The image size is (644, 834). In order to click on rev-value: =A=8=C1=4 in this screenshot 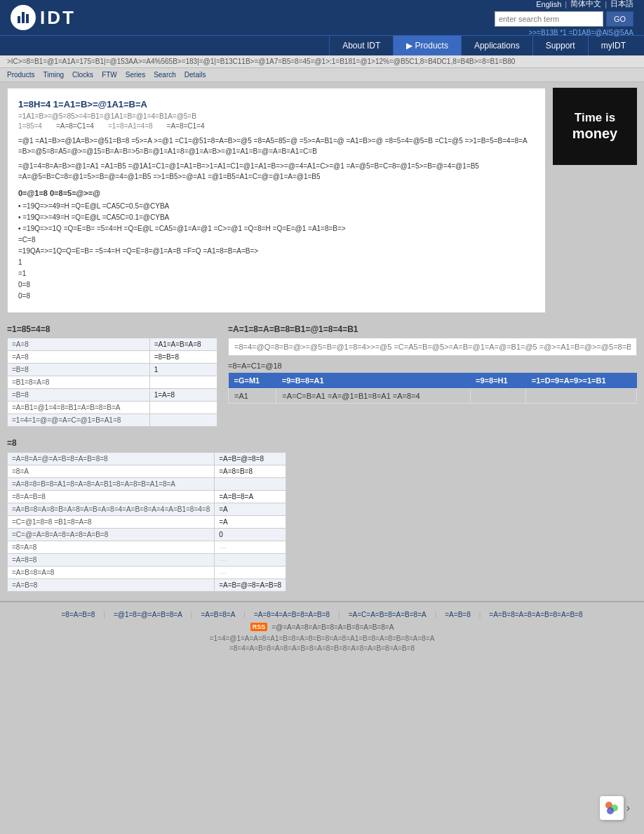, I will do `click(186, 126)`.